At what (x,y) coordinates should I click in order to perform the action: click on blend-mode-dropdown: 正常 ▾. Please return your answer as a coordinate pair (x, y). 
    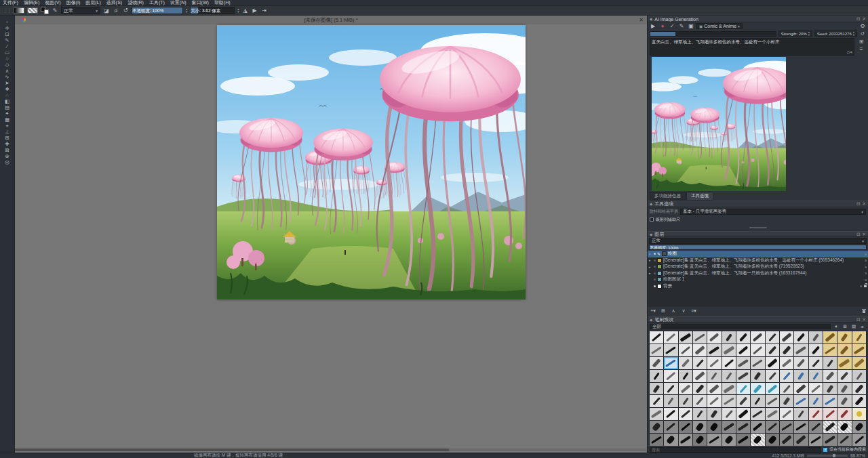
    Looking at the image, I should click on (81, 11).